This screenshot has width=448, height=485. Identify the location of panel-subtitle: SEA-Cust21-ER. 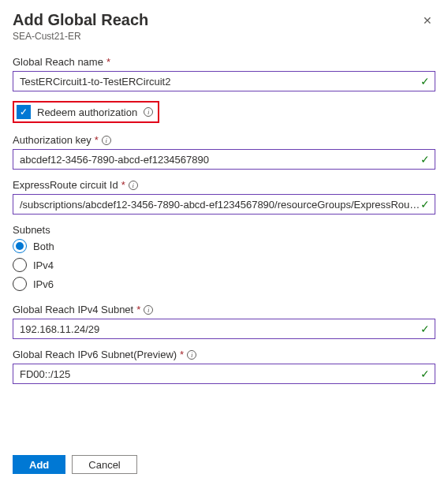
(80, 36).